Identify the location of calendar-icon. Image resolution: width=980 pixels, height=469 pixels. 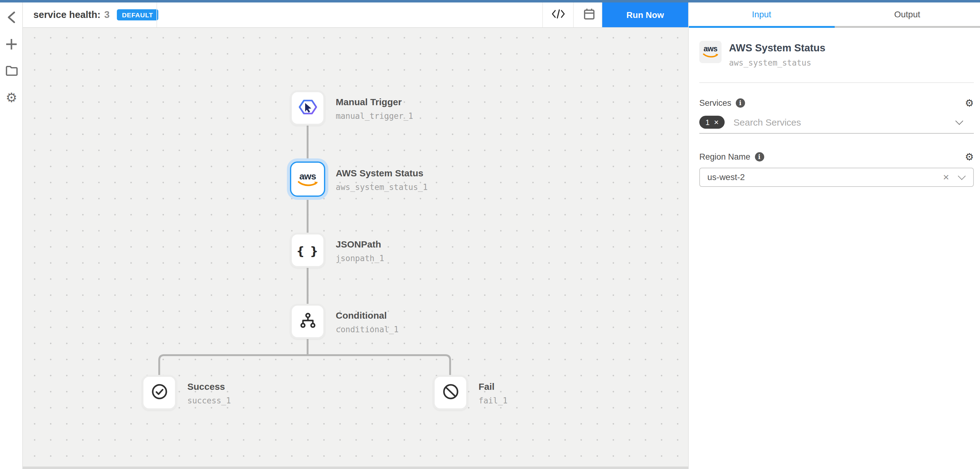
(589, 15).